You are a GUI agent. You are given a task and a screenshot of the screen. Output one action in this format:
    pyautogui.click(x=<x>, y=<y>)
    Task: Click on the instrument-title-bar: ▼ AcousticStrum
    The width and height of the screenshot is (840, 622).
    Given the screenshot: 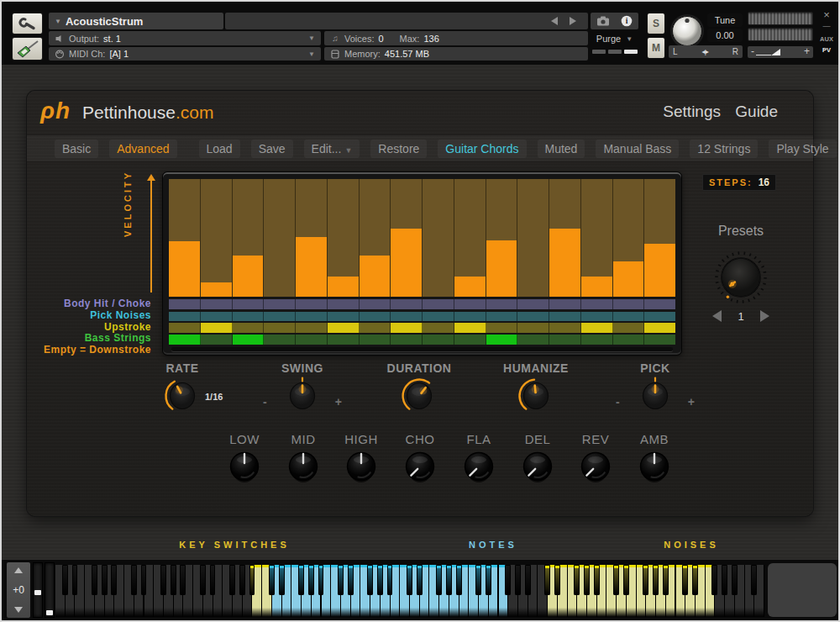 What is the action you would take?
    pyautogui.click(x=136, y=21)
    